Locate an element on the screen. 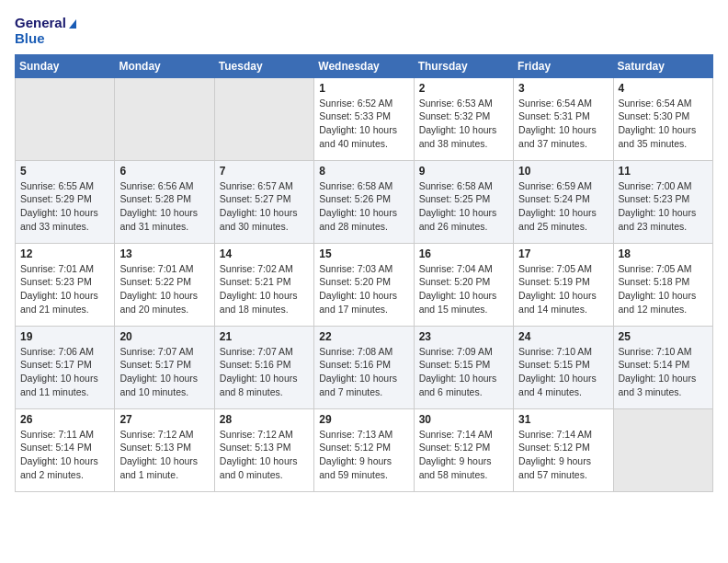 This screenshot has width=728, height=563. day-number: 16 is located at coordinates (463, 254).